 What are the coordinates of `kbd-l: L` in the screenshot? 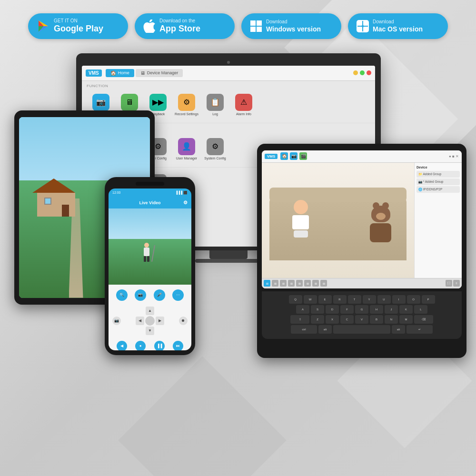 It's located at (421, 309).